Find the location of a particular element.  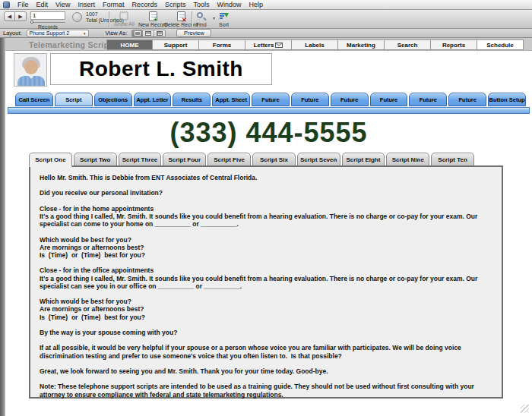

menu-insert: Insert is located at coordinates (87, 5).